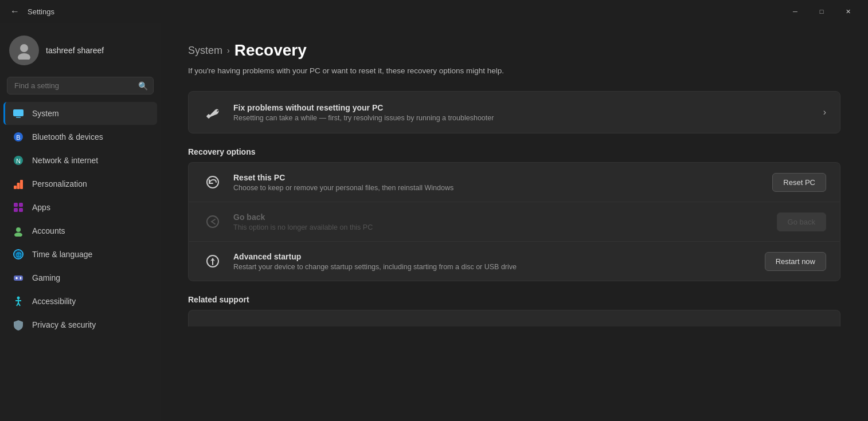 The height and width of the screenshot is (421, 868). Describe the element at coordinates (801, 222) in the screenshot. I see `go-back-button: Go back` at that location.